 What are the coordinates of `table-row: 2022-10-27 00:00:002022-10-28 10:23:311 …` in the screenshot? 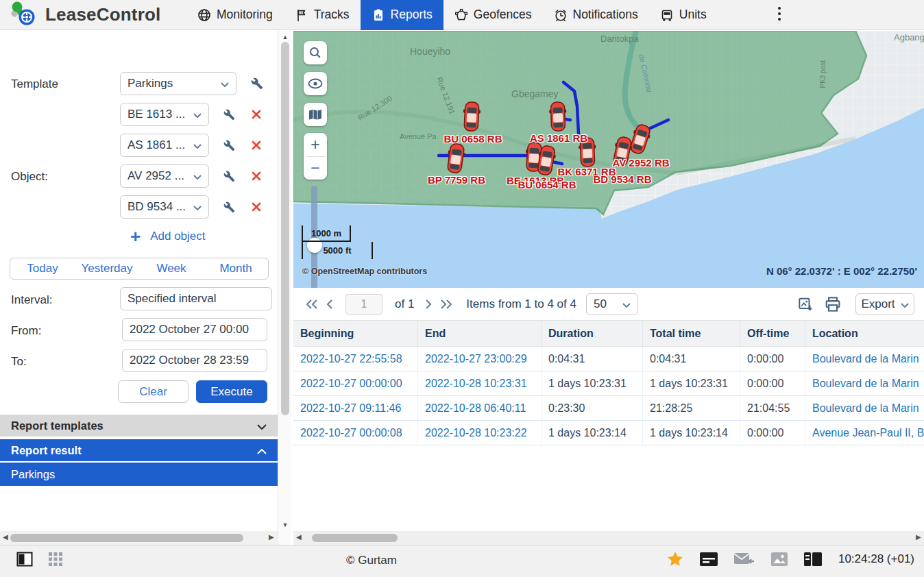 It's located at (609, 384).